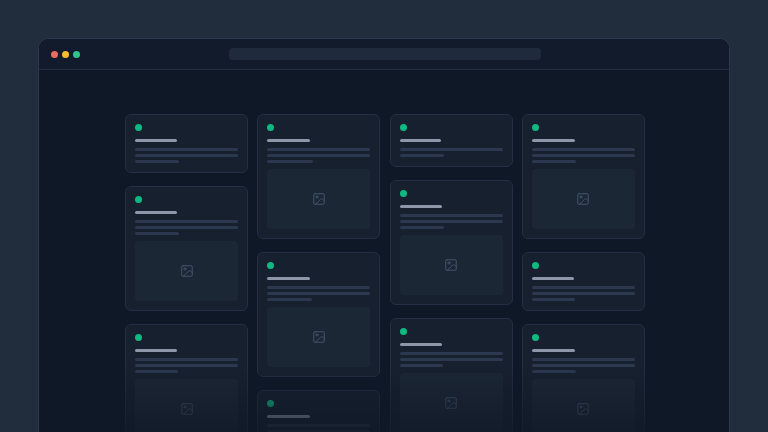 This screenshot has width=768, height=432. What do you see at coordinates (66, 54) in the screenshot?
I see `minimize-button` at bounding box center [66, 54].